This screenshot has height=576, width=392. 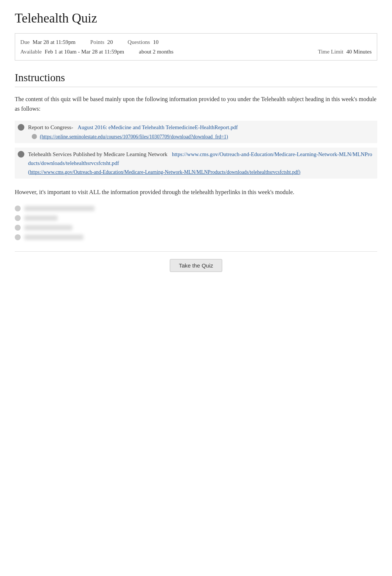 What do you see at coordinates (359, 52) in the screenshot?
I see `time-limit-value: 40 Minutes` at bounding box center [359, 52].